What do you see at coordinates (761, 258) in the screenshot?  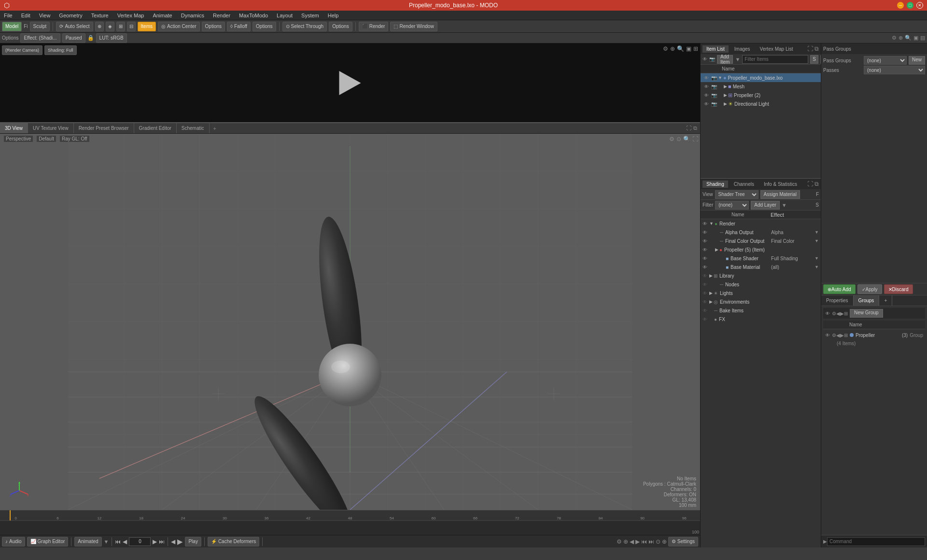 I see `shader-item-baseshader: 👁 ■ Base Shader Full Shading ▼` at bounding box center [761, 258].